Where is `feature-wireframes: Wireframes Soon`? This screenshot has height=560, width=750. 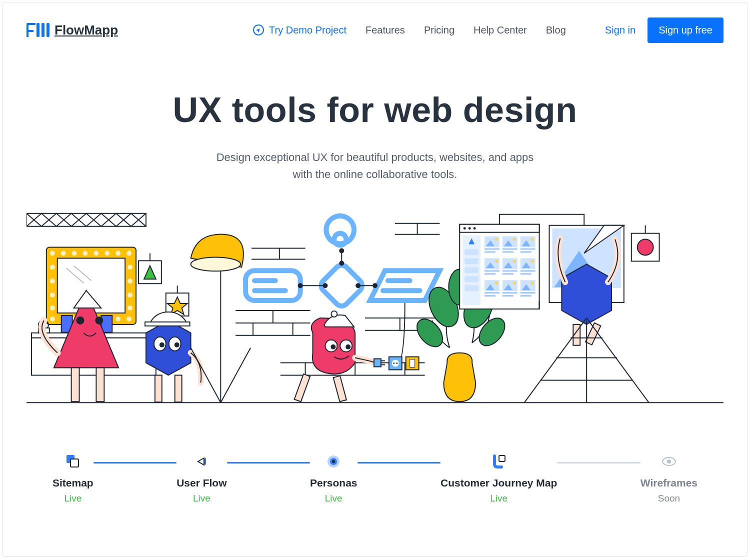 feature-wireframes: Wireframes Soon is located at coordinates (669, 478).